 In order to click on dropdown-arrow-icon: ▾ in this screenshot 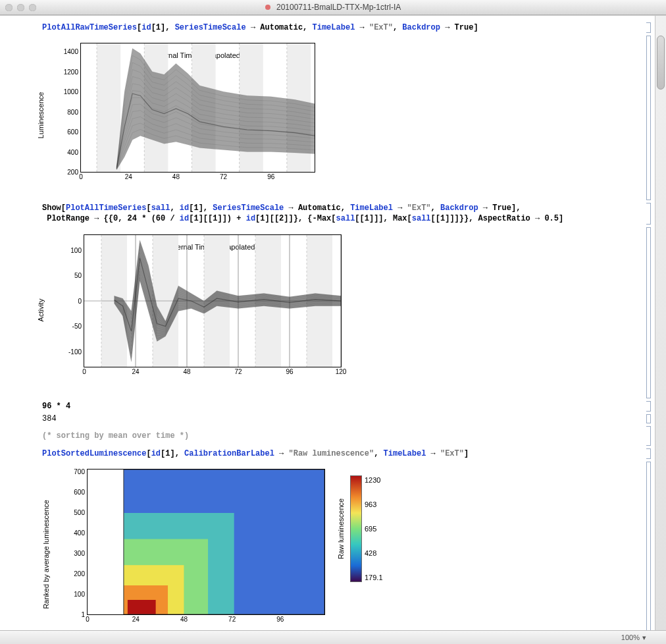, I will do `click(644, 637)`.